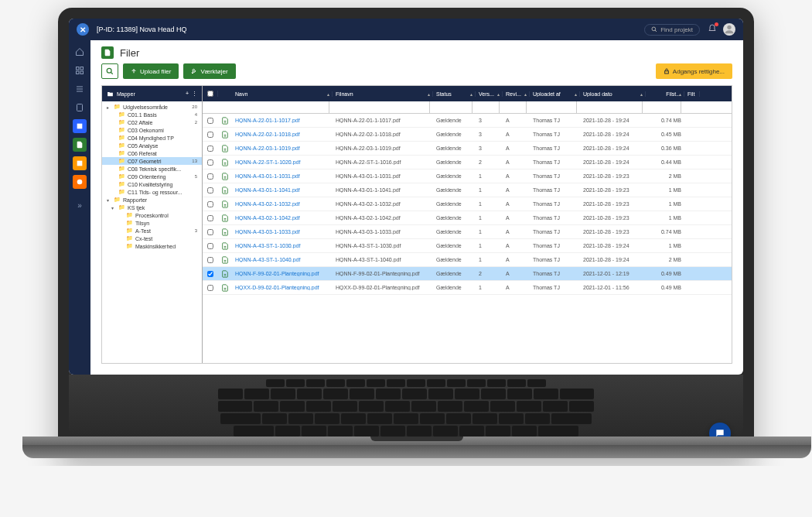  What do you see at coordinates (665, 94) in the screenshot?
I see `col-size: Filst...▴` at bounding box center [665, 94].